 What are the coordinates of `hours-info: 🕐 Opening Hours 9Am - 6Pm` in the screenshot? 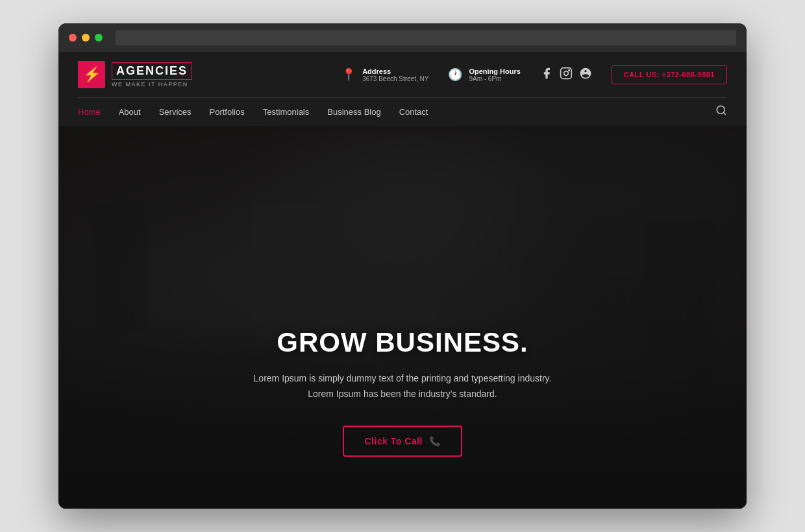 It's located at (484, 75).